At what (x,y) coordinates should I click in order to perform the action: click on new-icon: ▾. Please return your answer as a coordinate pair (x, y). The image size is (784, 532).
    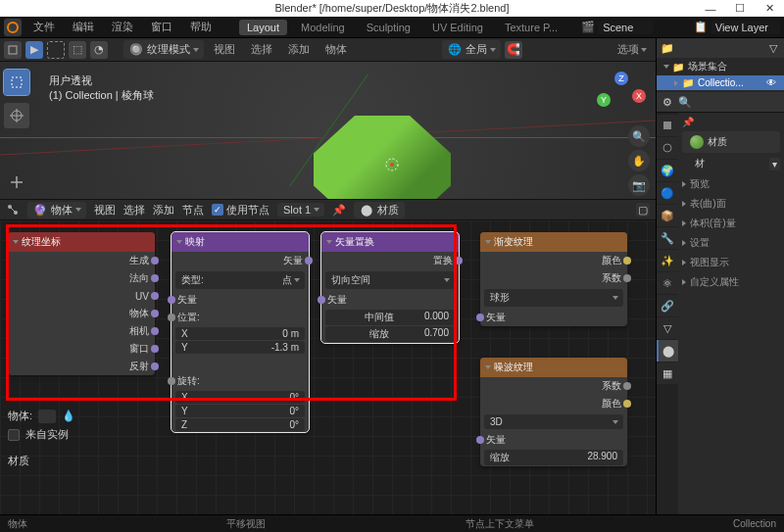
    Looking at the image, I should click on (774, 165).